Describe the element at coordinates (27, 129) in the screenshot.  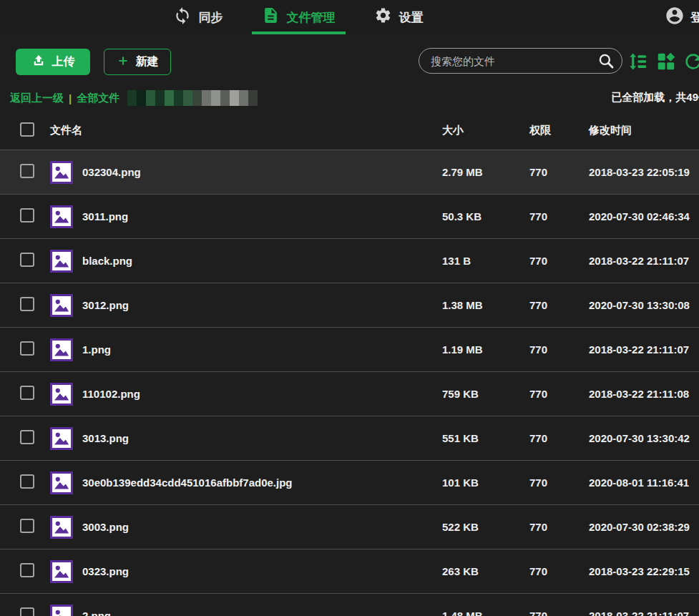
I see `select-all-checkbox` at that location.